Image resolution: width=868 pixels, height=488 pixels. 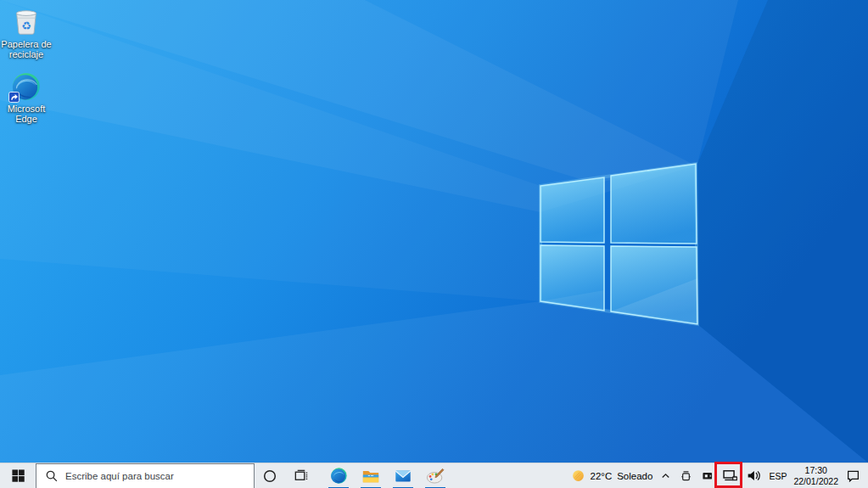 I want to click on weather-condition: Soleado, so click(x=635, y=476).